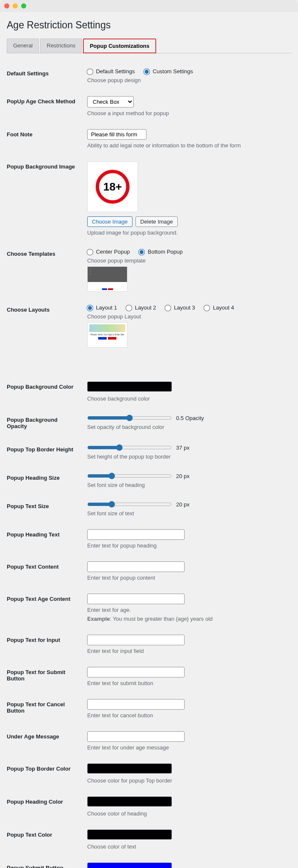 This screenshot has width=298, height=868. I want to click on desc-bg-image: Upload image for popup background., so click(187, 233).